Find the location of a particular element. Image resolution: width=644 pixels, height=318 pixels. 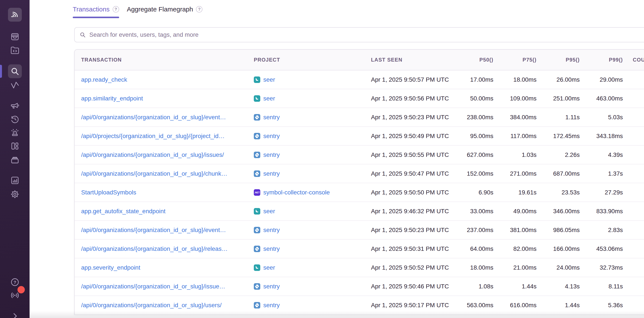

transaction-link: /api/0/projects/{organization_id_or_slug… is located at coordinates (153, 136).